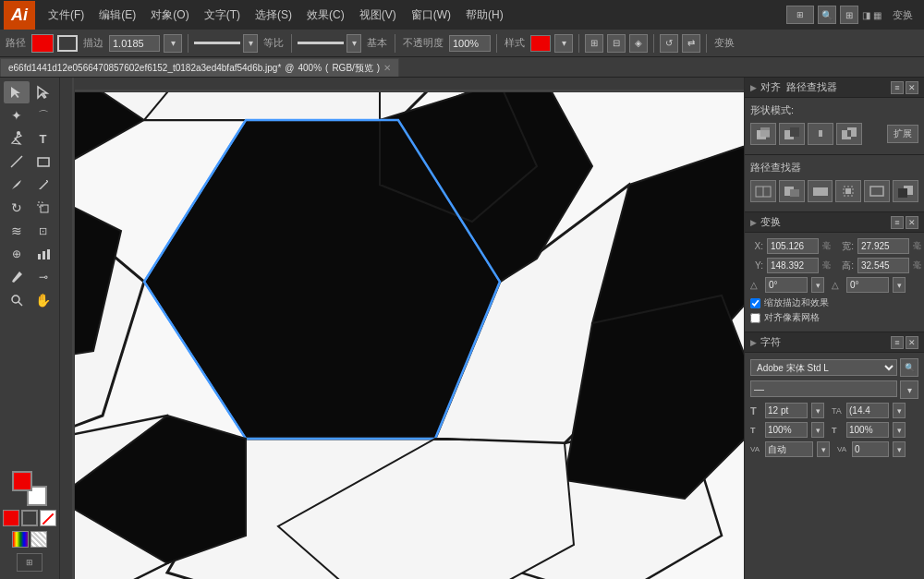 The height and width of the screenshot is (579, 924). I want to click on menu-object: 对象(O), so click(170, 15).